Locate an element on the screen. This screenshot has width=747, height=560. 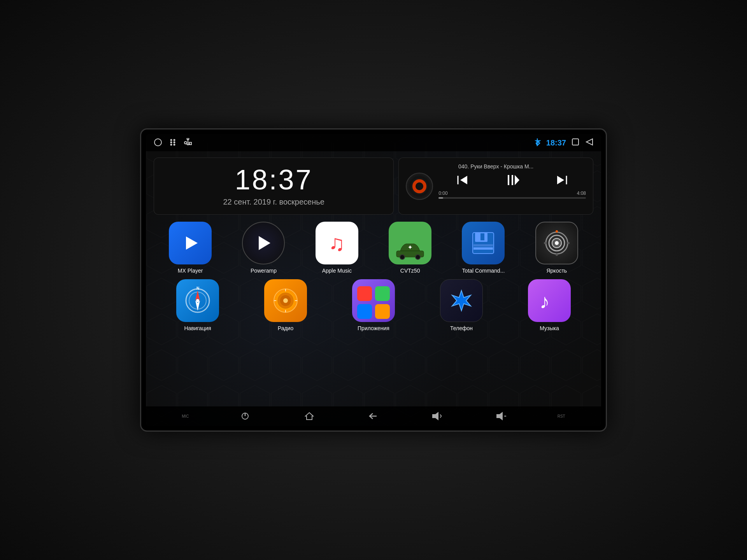
app-label-navigation: Навигация is located at coordinates (198, 328).